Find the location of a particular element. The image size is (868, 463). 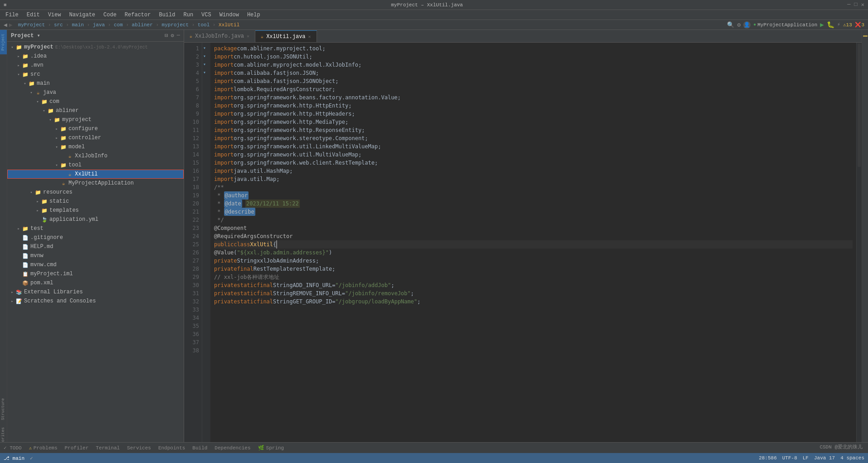

git-branch-icon: ⎇ main is located at coordinates (14, 458).